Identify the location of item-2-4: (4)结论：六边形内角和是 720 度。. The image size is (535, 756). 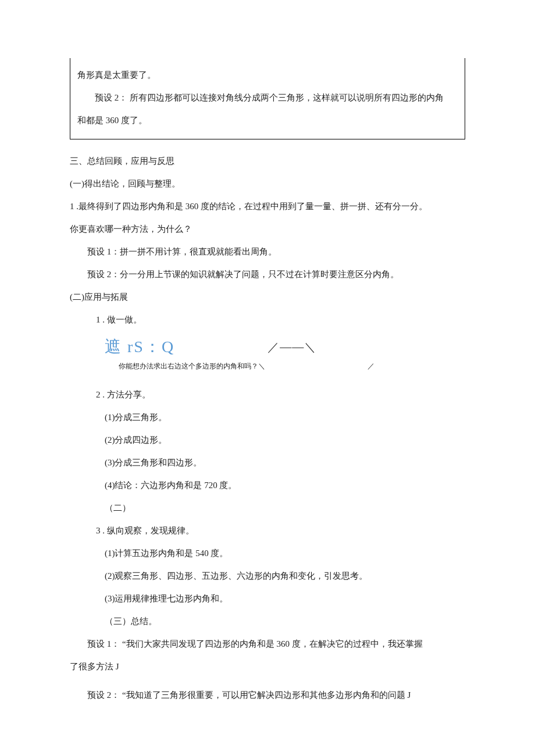
(268, 486).